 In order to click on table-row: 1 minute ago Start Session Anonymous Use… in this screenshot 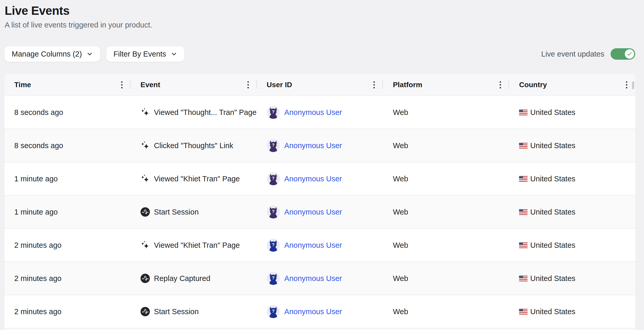, I will do `click(320, 212)`.